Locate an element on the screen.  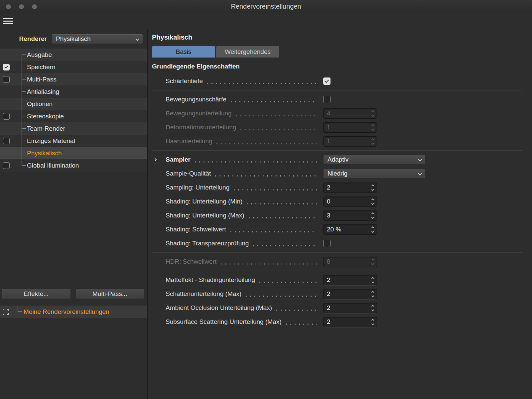
sidebar-item-stereoskopie: Stereoskopie is located at coordinates (74, 116).